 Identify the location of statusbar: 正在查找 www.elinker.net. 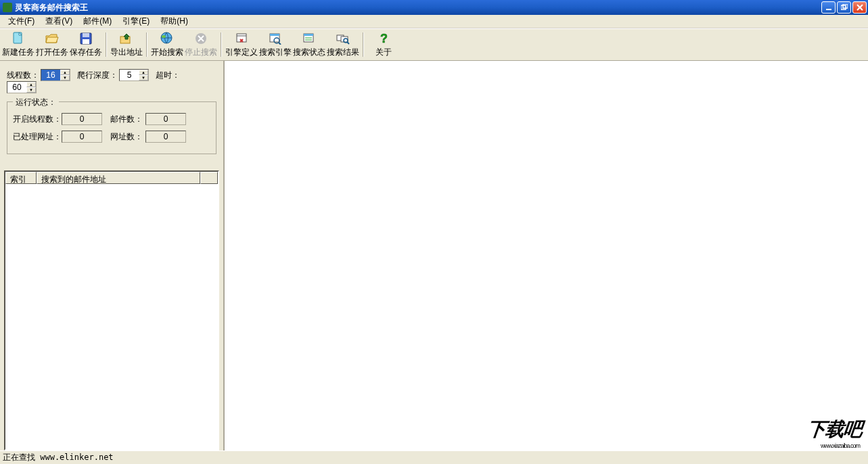
(434, 457).